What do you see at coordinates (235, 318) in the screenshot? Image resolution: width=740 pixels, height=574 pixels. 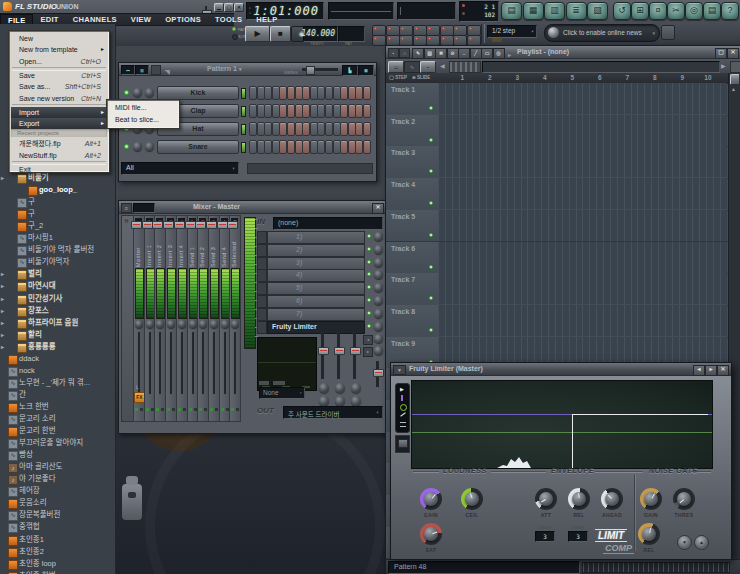 I see `mixer-strip: SSelected` at bounding box center [235, 318].